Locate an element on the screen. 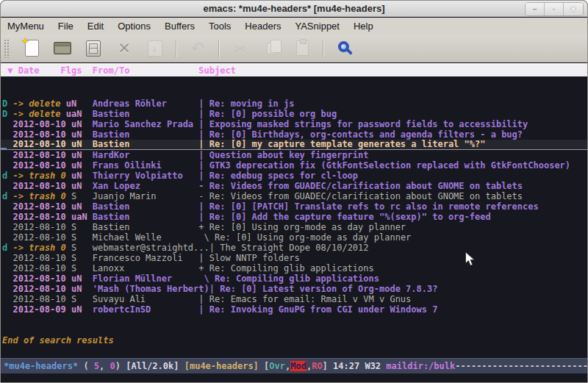 This screenshot has width=588, height=383. message-row: 2012-08-10 uaN Bastien | Re: [0] Add the… is located at coordinates (295, 217).